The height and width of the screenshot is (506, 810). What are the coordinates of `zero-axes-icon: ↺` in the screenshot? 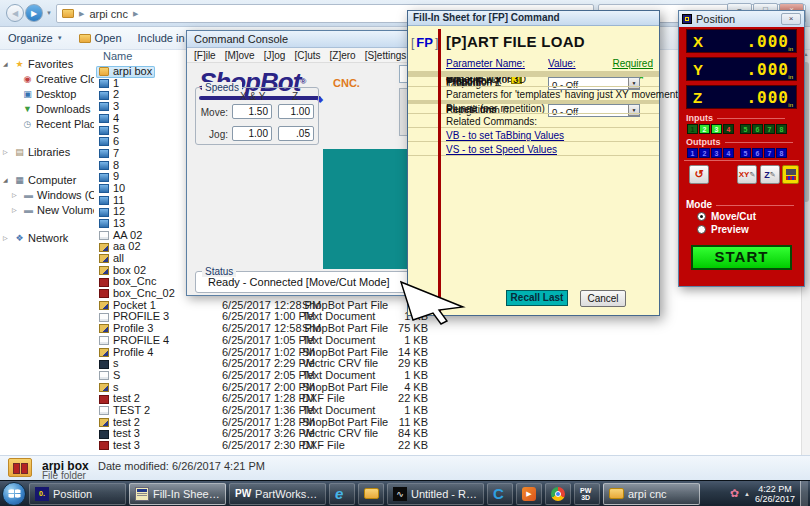 It's located at (699, 174).